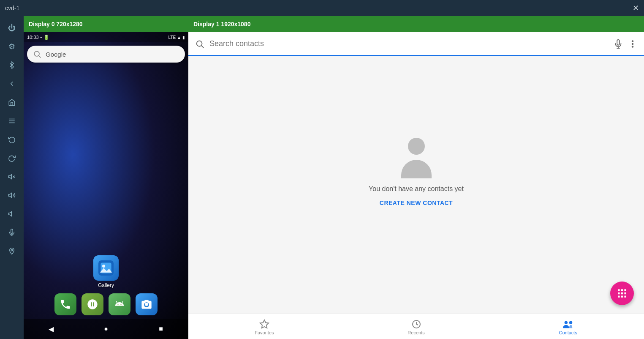 The image size is (644, 339). I want to click on power-icon: ⏻, so click(12, 28).